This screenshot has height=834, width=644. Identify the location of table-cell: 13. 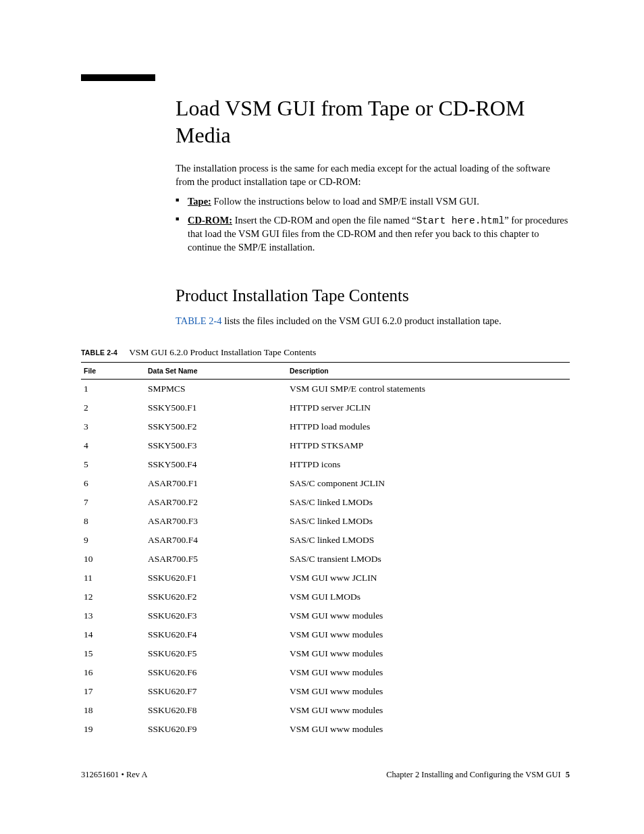
(113, 616).